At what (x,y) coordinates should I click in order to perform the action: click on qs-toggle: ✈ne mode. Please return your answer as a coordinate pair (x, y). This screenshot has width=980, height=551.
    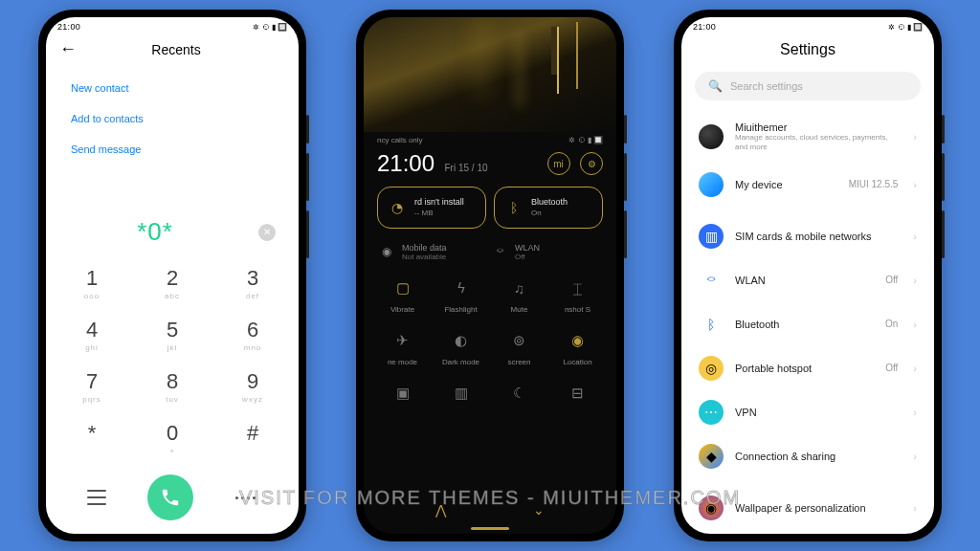
    Looking at the image, I should click on (402, 346).